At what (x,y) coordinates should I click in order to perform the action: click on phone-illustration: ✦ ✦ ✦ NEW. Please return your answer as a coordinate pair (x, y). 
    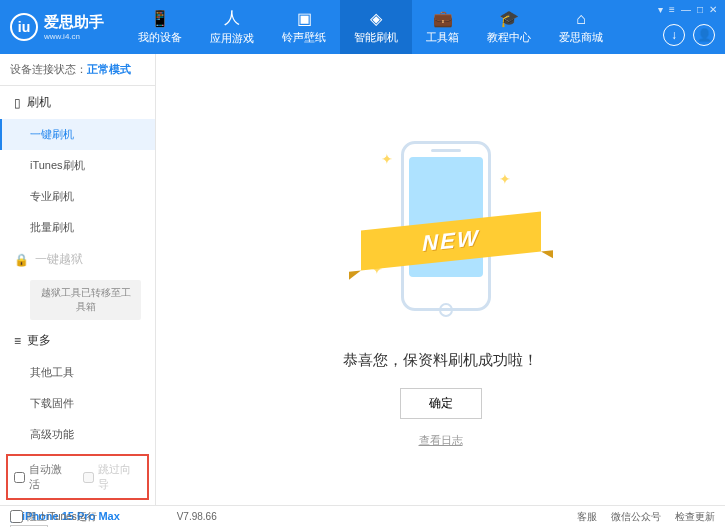
    Looking at the image, I should click on (441, 231).